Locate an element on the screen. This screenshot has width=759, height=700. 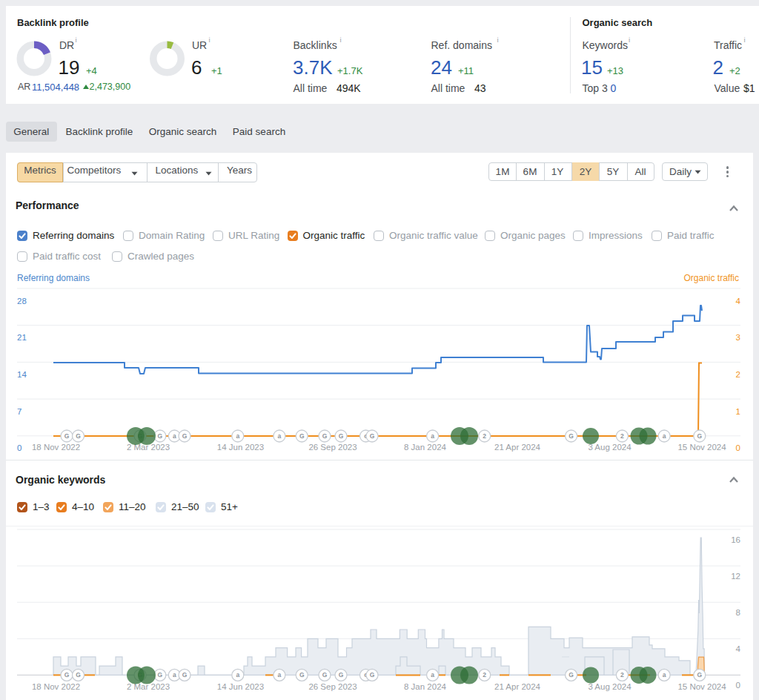
svg-text: 16 is located at coordinates (735, 540).